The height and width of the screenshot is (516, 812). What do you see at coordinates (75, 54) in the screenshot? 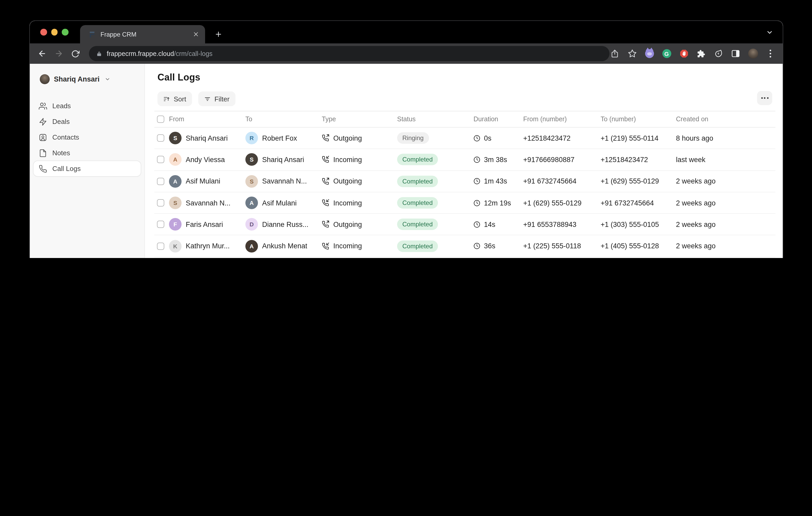
I see `refresh-button` at bounding box center [75, 54].